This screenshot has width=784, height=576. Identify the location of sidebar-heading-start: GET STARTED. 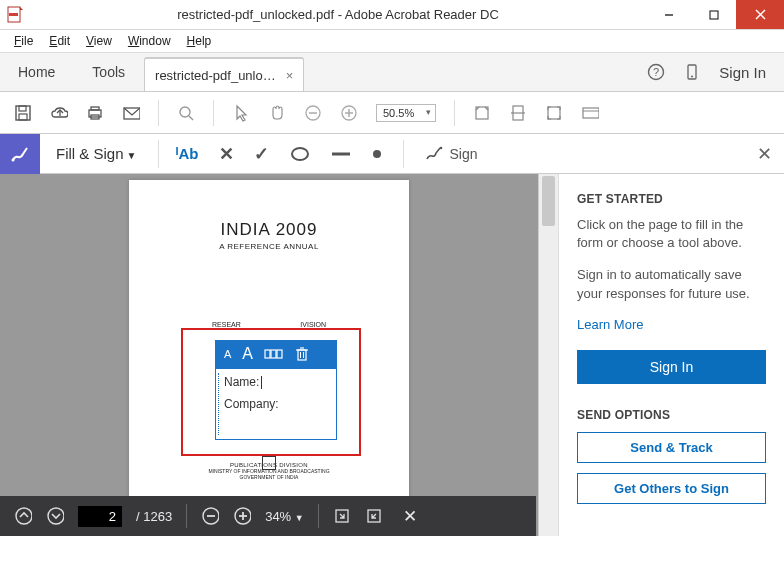
(672, 199).